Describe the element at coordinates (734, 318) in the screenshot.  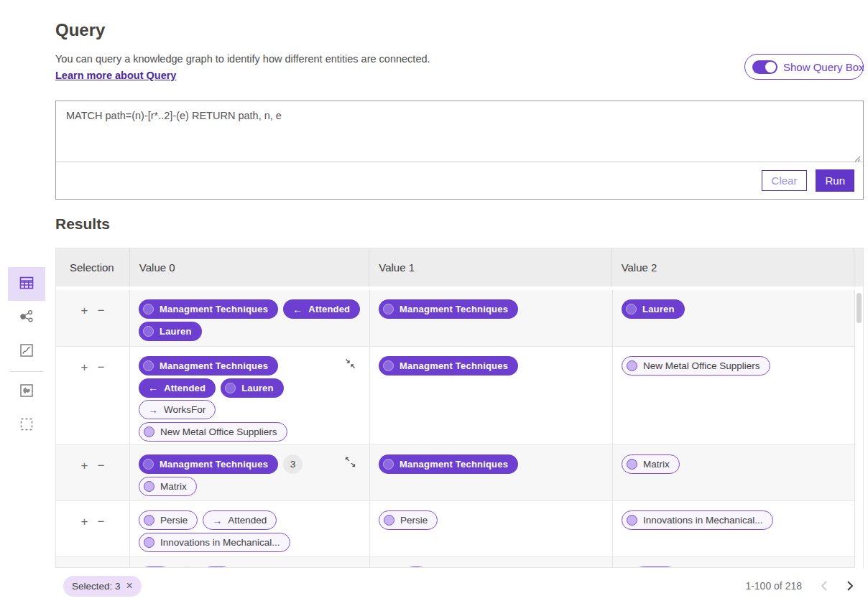
I see `value-cell: Lauren` at that location.